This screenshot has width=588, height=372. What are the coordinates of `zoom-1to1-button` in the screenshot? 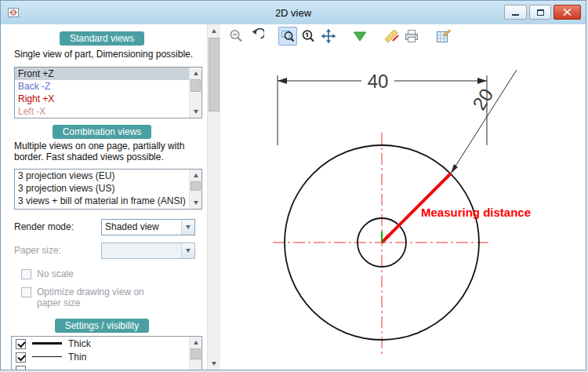 It's located at (308, 36).